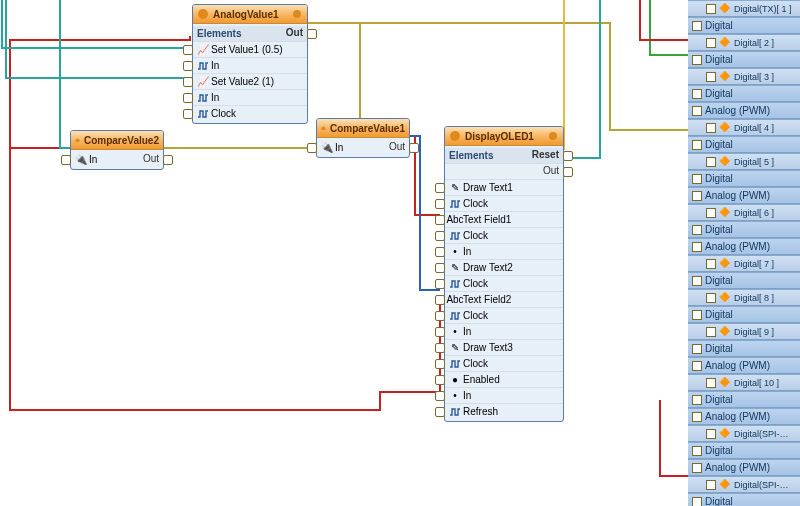 This screenshot has height=506, width=800. Describe the element at coordinates (744, 332) in the screenshot. I see `arduino-pin: 🔶Digital[ 9 ]` at that location.